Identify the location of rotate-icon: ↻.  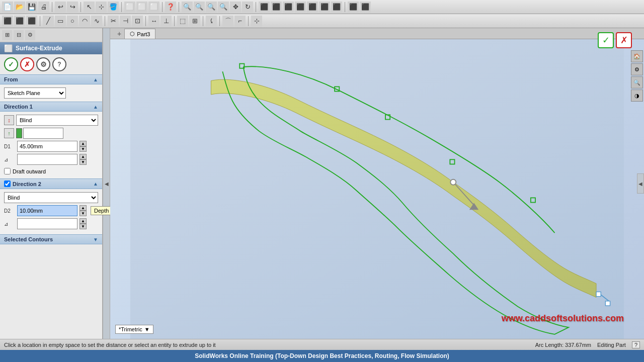
(248, 7).